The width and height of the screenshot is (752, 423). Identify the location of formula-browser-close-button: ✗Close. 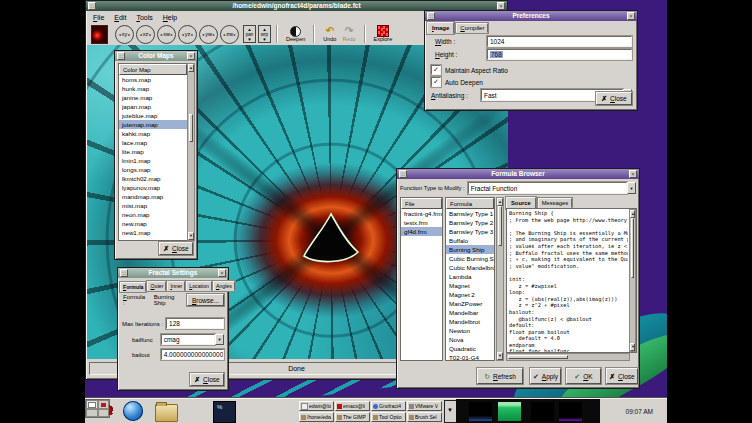
(622, 376).